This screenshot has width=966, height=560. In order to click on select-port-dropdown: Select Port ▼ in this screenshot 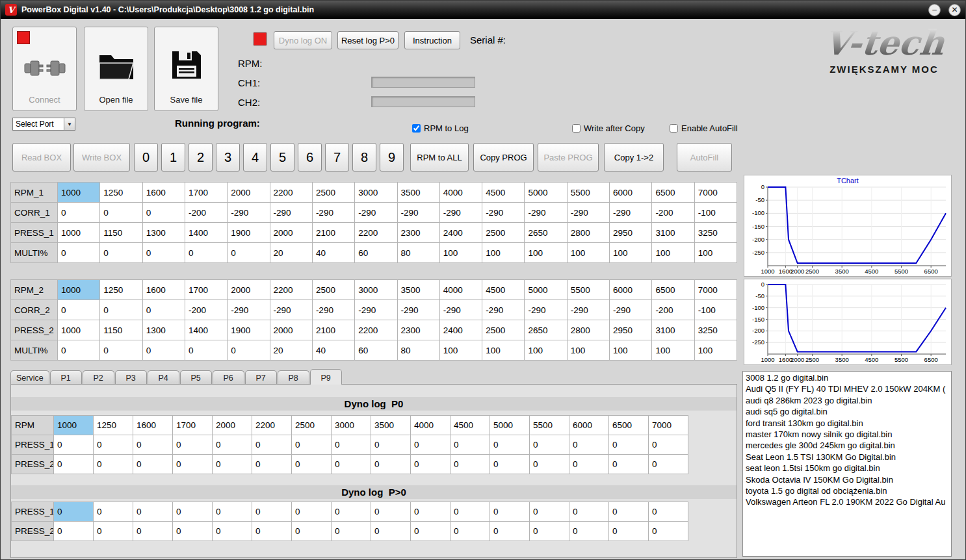, I will do `click(44, 124)`.